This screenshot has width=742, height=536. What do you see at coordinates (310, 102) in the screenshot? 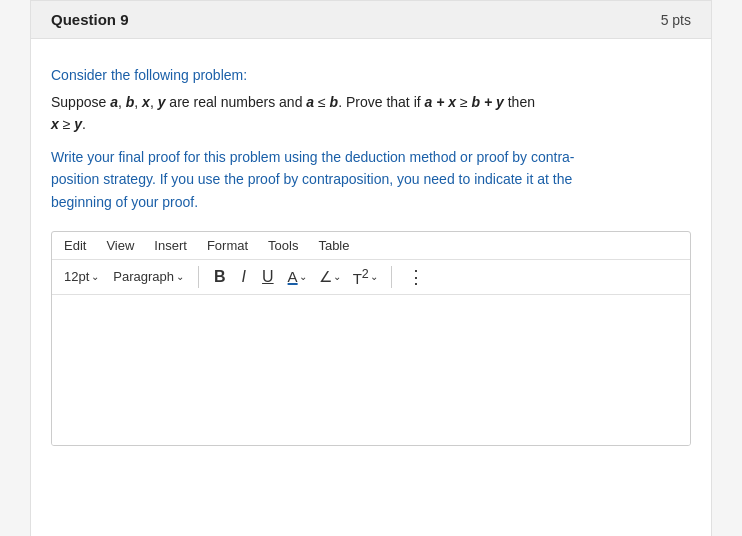
I see `math-expr1: a` at bounding box center [310, 102].